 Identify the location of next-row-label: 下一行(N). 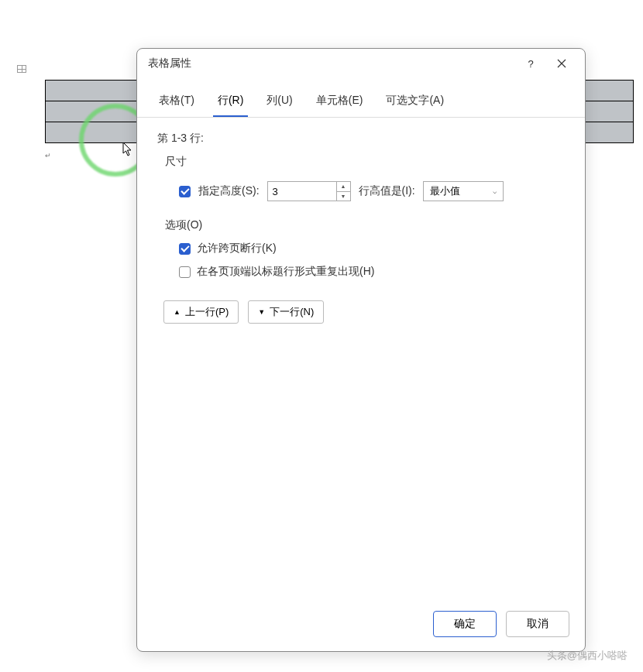
(291, 312).